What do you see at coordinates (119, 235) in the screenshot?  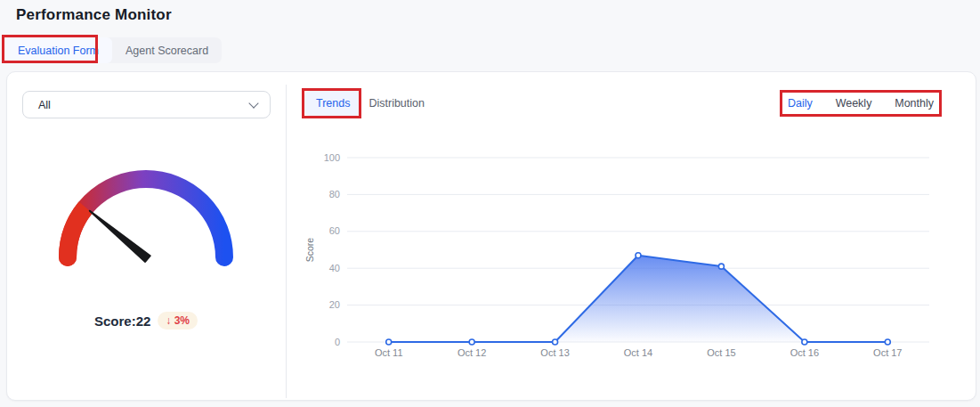 I see `gauge-needle` at bounding box center [119, 235].